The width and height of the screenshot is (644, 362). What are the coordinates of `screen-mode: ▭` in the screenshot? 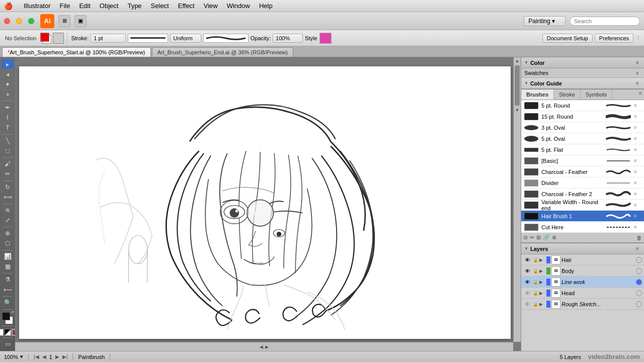 It's located at (8, 344).